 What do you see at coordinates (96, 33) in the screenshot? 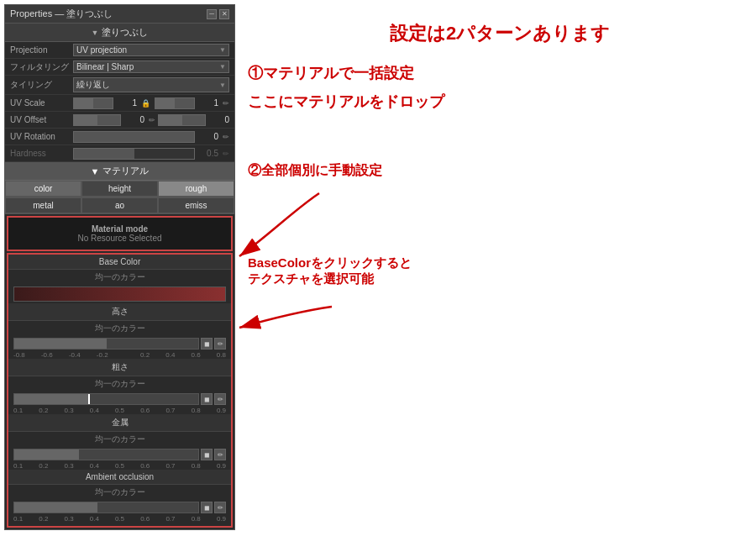
I see `section-arrow-icon: ▼` at bounding box center [96, 33].